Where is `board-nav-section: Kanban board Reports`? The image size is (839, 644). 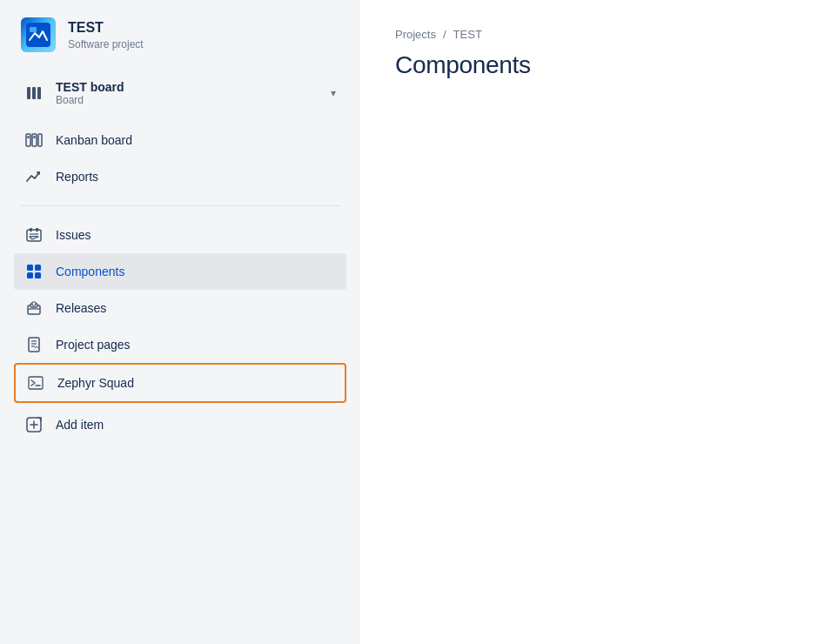
board-nav-section: Kanban board Reports is located at coordinates (180, 158).